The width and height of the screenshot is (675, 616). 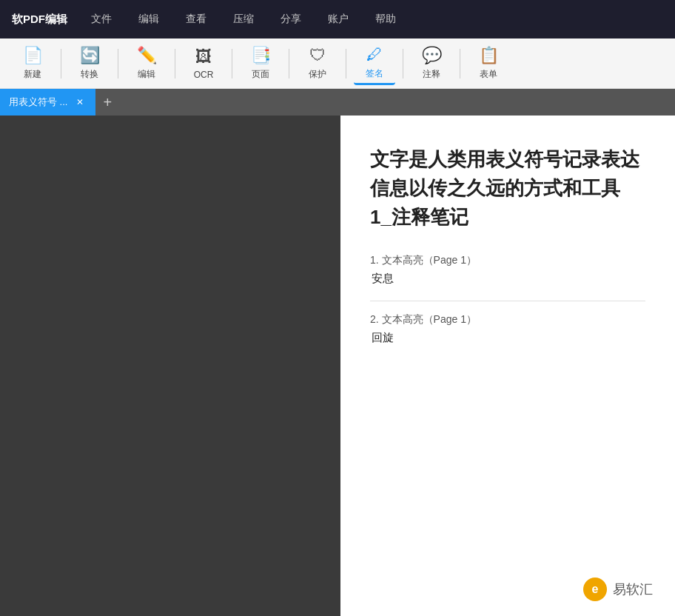 What do you see at coordinates (38, 102) in the screenshot?
I see `tab-label: 用表义符号 ...` at bounding box center [38, 102].